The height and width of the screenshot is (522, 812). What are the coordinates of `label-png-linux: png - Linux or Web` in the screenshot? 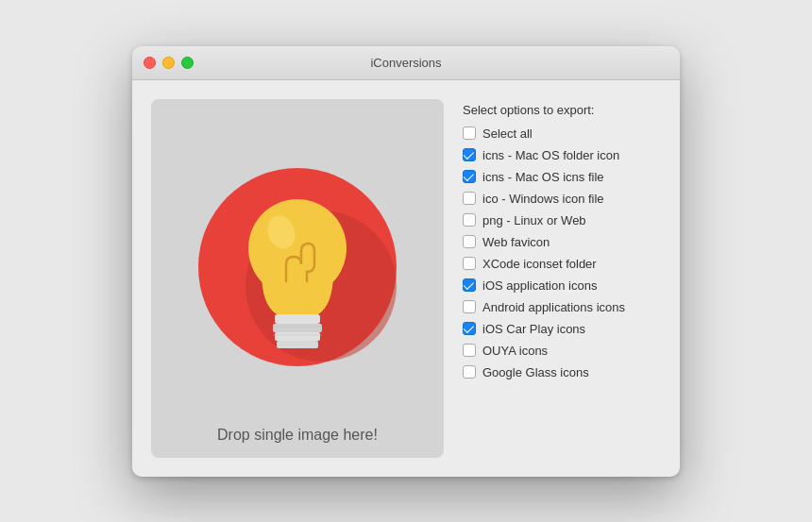 It's located at (534, 221).